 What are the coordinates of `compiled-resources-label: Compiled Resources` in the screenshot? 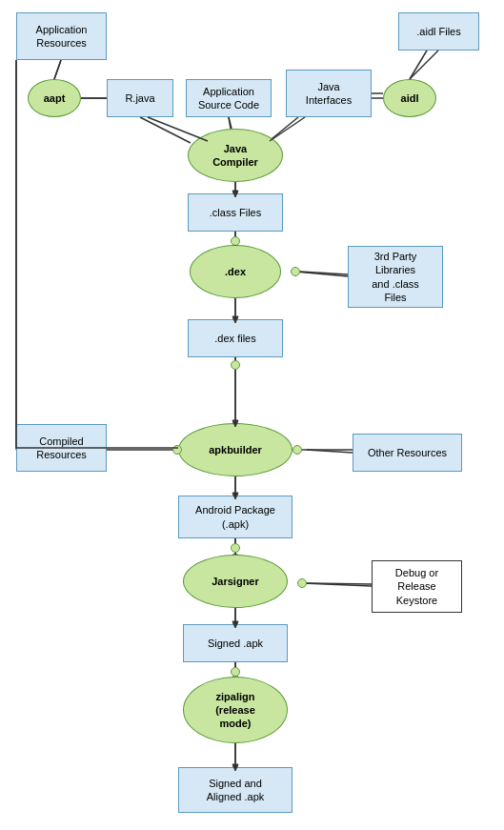 It's located at (61, 448).